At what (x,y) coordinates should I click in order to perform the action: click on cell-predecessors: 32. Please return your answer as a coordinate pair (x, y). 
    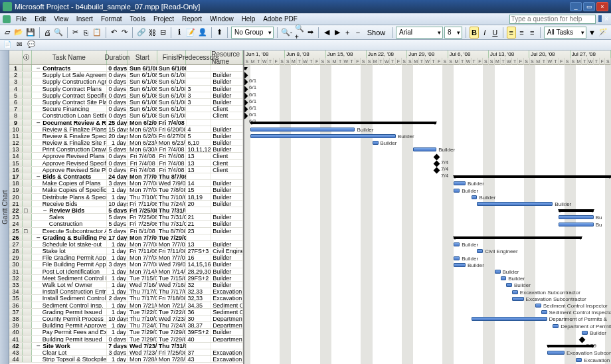
    Looking at the image, I should click on (199, 284).